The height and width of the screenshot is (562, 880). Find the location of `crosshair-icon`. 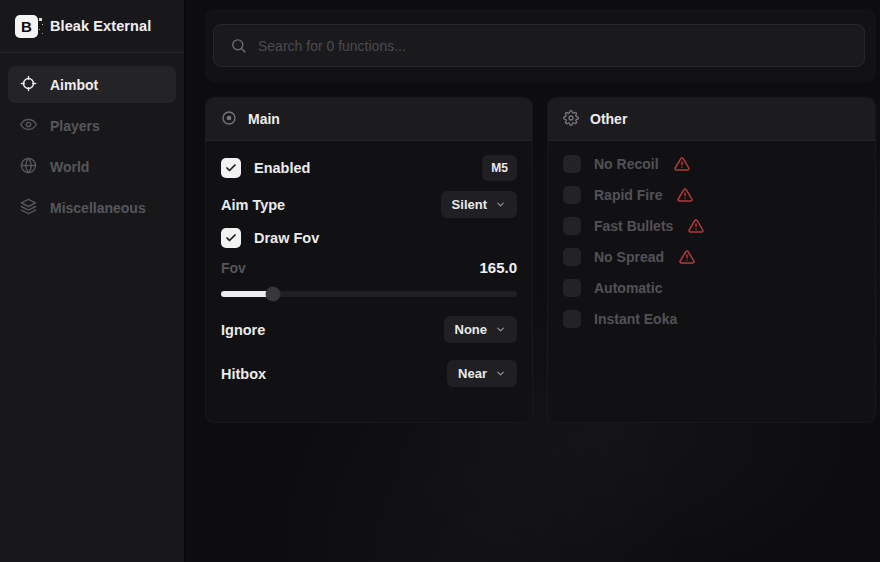

crosshair-icon is located at coordinates (28, 85).